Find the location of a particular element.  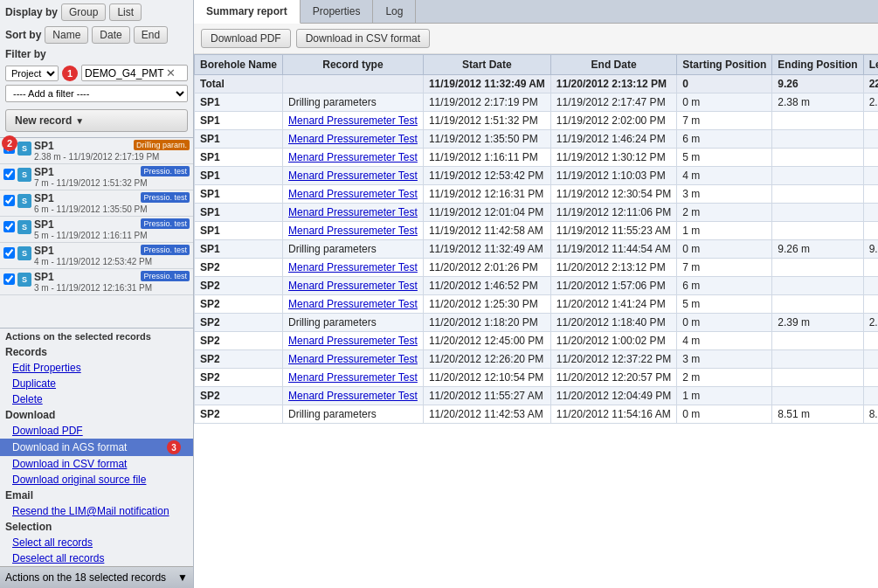

cell-type-1: Menard Pressuremeter Test is located at coordinates (353, 121).